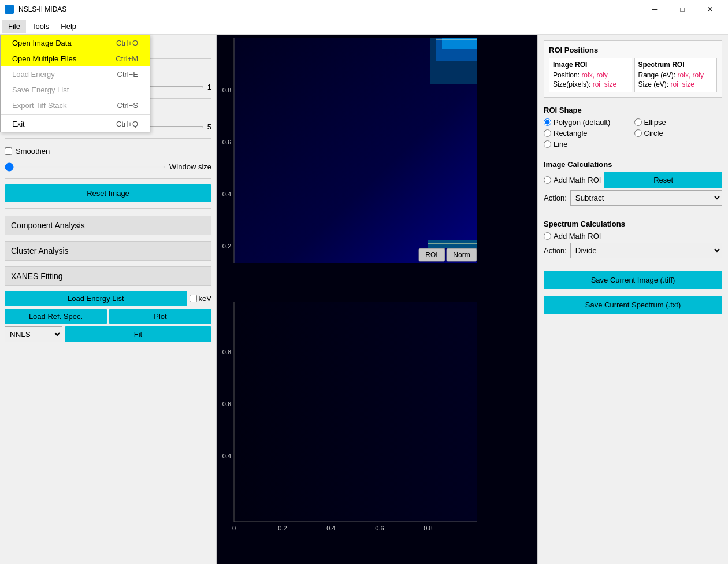 The height and width of the screenshot is (564, 728). I want to click on rectangle-radio, so click(548, 133).